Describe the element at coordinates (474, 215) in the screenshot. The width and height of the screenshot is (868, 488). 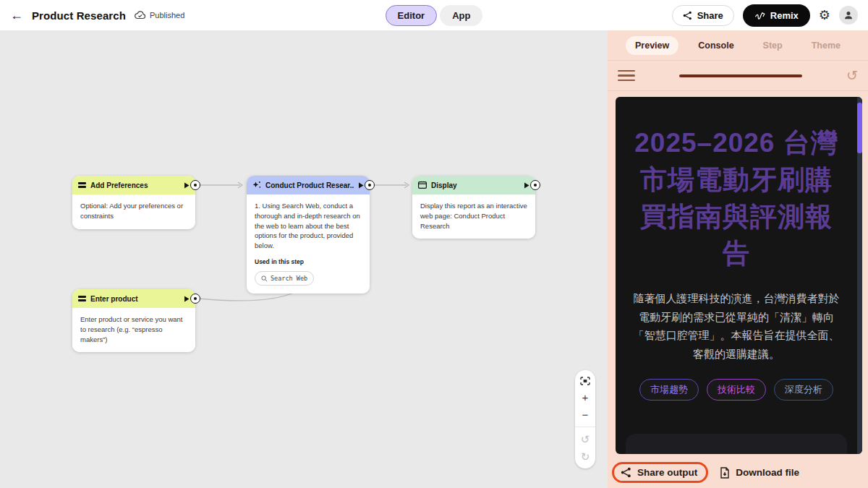
I see `node-description: Display this report as an interactive we…` at that location.